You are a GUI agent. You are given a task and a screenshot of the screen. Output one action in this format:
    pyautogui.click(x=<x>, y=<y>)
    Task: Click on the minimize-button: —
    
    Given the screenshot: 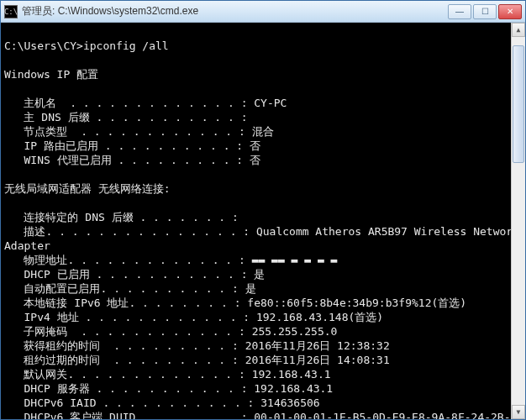 What is the action you would take?
    pyautogui.click(x=460, y=12)
    